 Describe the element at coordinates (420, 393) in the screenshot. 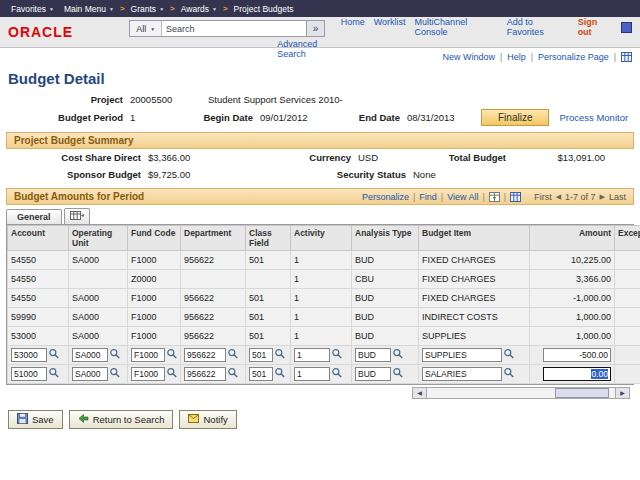

I see `scroll-left-icon: ◀` at that location.